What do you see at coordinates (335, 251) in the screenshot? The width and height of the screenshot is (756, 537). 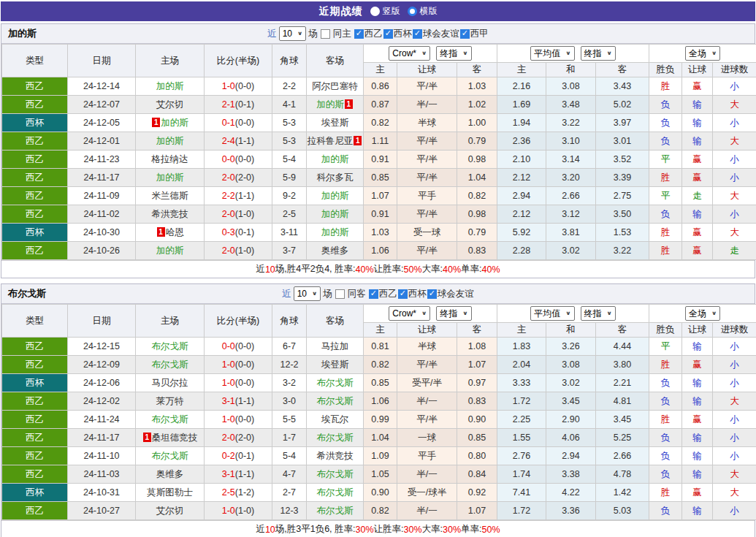 I see `away-team-cell: 奥维多` at bounding box center [335, 251].